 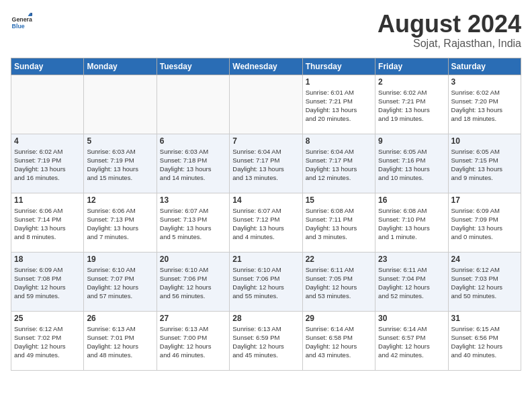 I want to click on day-info: Sunrise: 6:02 AMSunset: 7:19 PMDaylight:…, so click(x=47, y=165).